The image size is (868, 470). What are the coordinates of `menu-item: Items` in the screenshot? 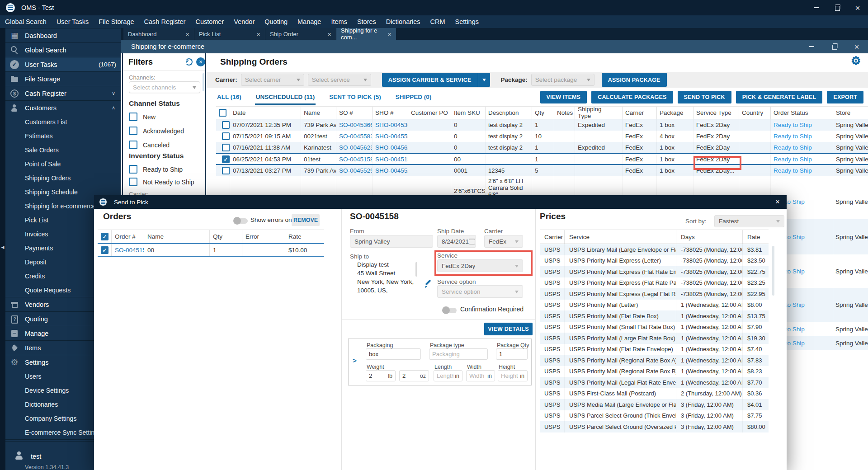 It's located at (339, 22).